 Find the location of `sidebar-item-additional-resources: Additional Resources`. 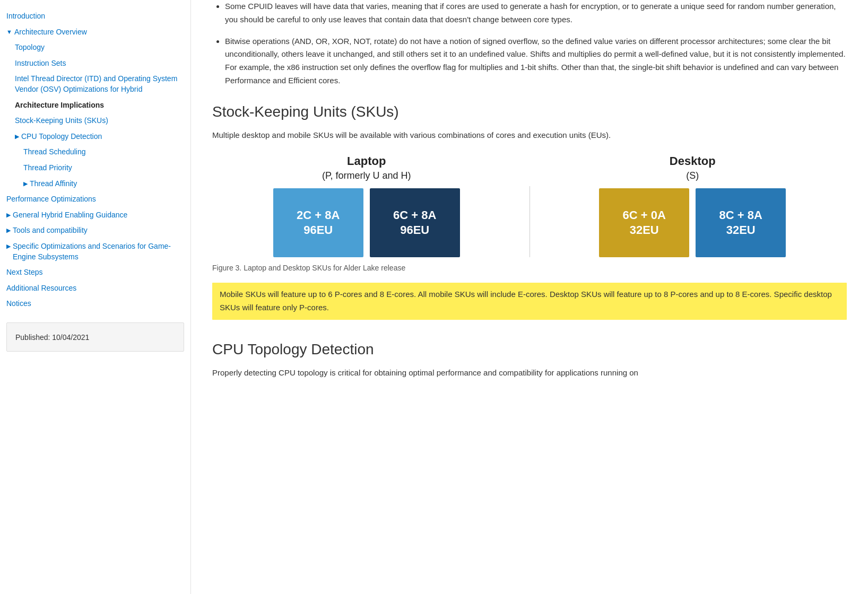

sidebar-item-additional-resources: Additional Resources is located at coordinates (96, 289).